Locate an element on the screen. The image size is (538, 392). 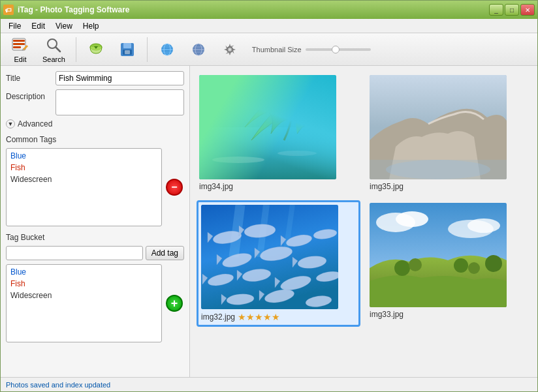
settings-button is located at coordinates (230, 50).